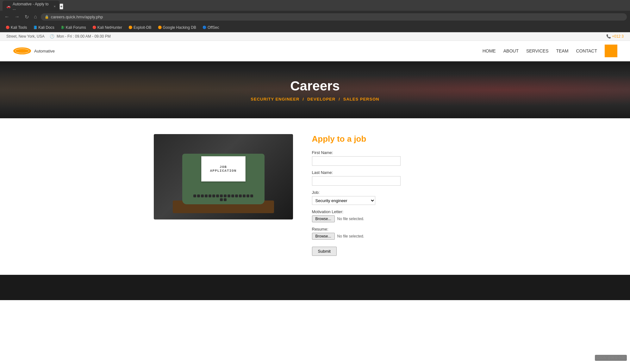  I want to click on motivation-upload-row: Browse... No file selected., so click(394, 219).